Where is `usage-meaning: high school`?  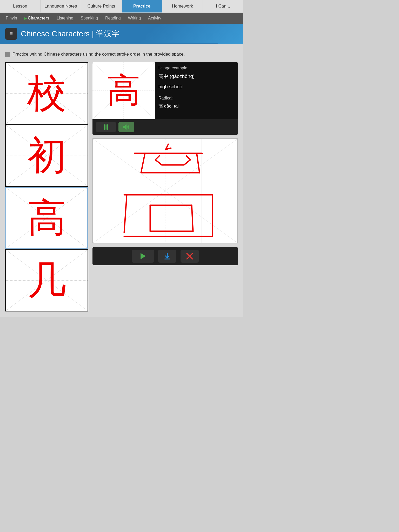 usage-meaning: high school is located at coordinates (196, 87).